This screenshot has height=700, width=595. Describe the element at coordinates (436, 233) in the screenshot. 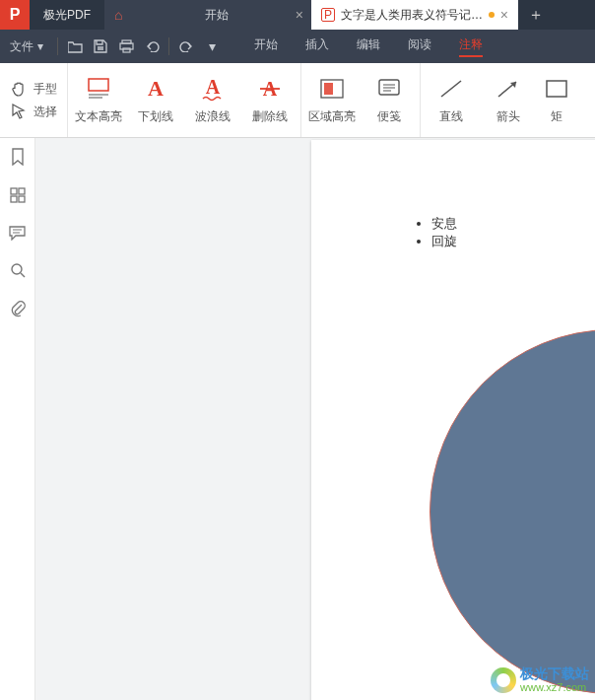

I see `bullet-list: 安息 回旋` at that location.